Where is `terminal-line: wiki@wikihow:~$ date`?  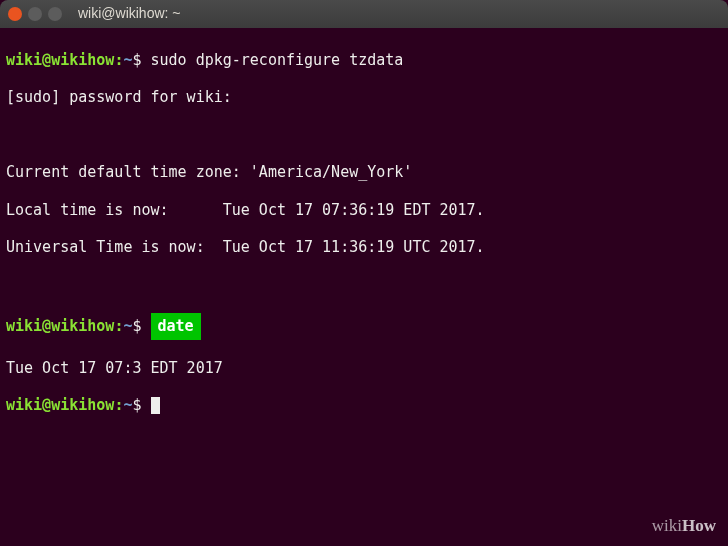 terminal-line: wiki@wikihow:~$ date is located at coordinates (364, 326).